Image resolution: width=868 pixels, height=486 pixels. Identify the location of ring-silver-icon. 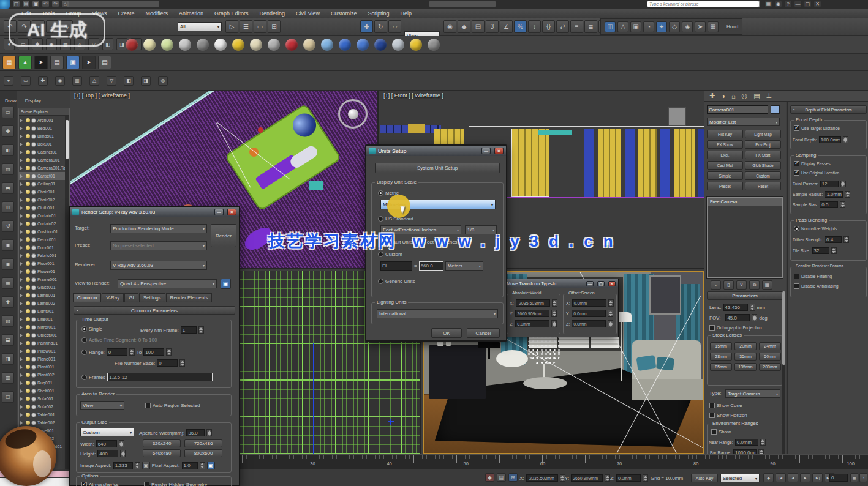
(398, 45).